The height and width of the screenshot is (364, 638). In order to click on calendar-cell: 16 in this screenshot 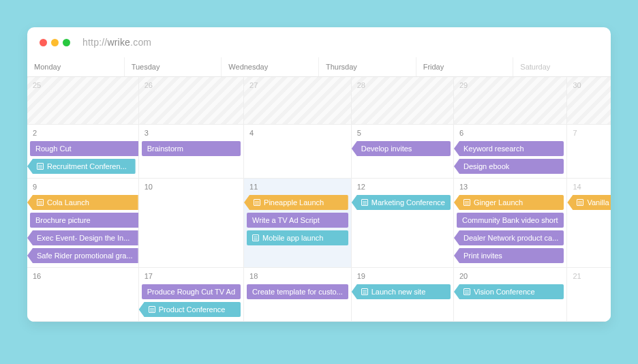, I will do `click(83, 294)`.